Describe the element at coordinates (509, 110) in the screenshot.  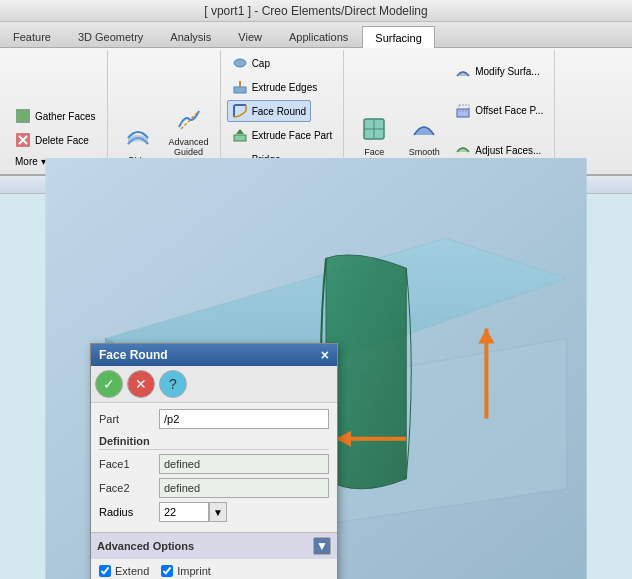
I see `offset-face-label: Offset Face P...` at that location.